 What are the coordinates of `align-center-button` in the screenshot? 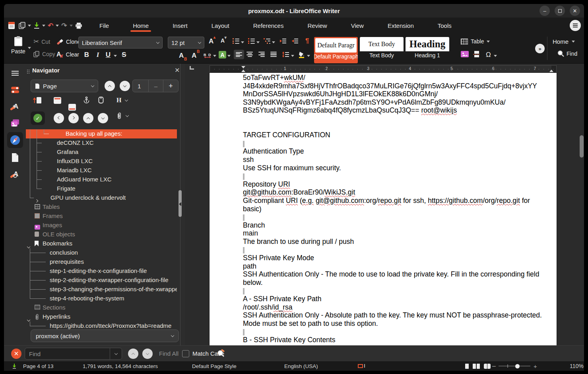 It's located at (250, 54).